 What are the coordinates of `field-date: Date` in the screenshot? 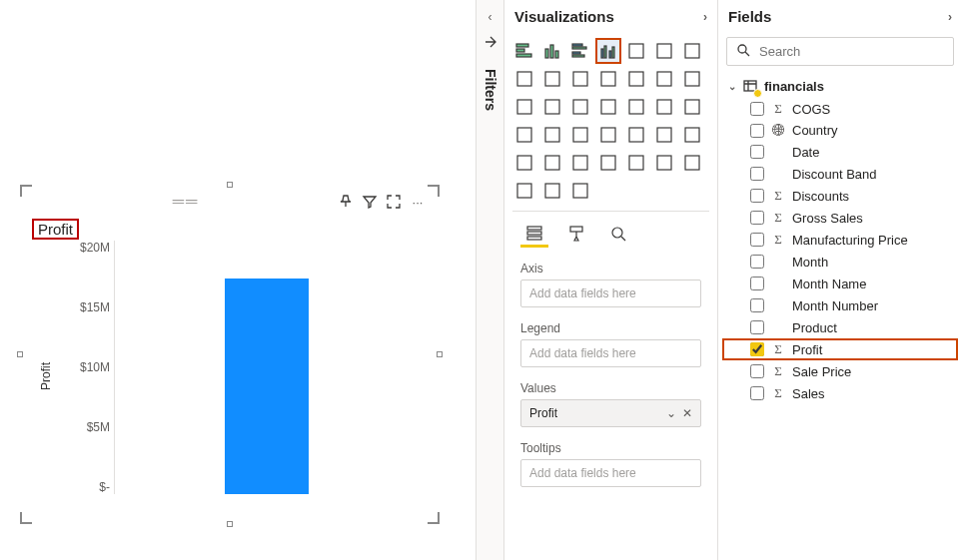 It's located at (840, 152).